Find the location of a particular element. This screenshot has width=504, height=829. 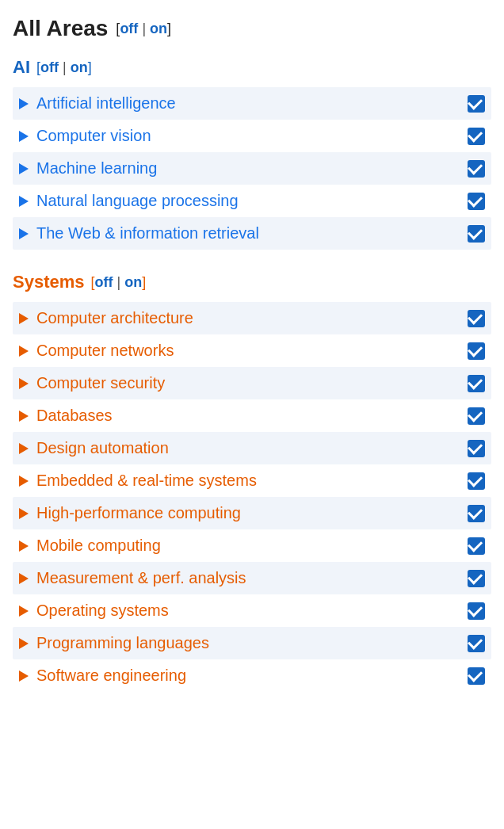

item-label: Operating systems is located at coordinates (103, 610).